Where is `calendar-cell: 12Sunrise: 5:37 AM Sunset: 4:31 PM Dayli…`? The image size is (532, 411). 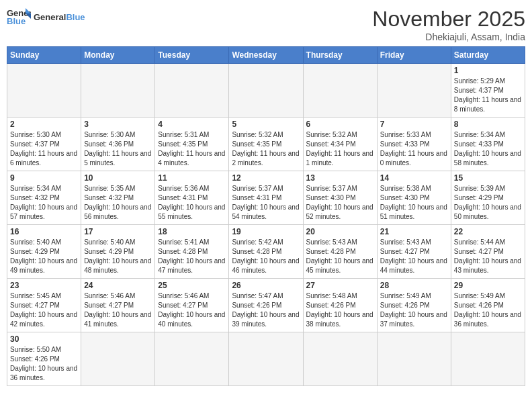
calendar-cell: 12Sunrise: 5:37 AM Sunset: 4:31 PM Dayli… is located at coordinates (266, 198).